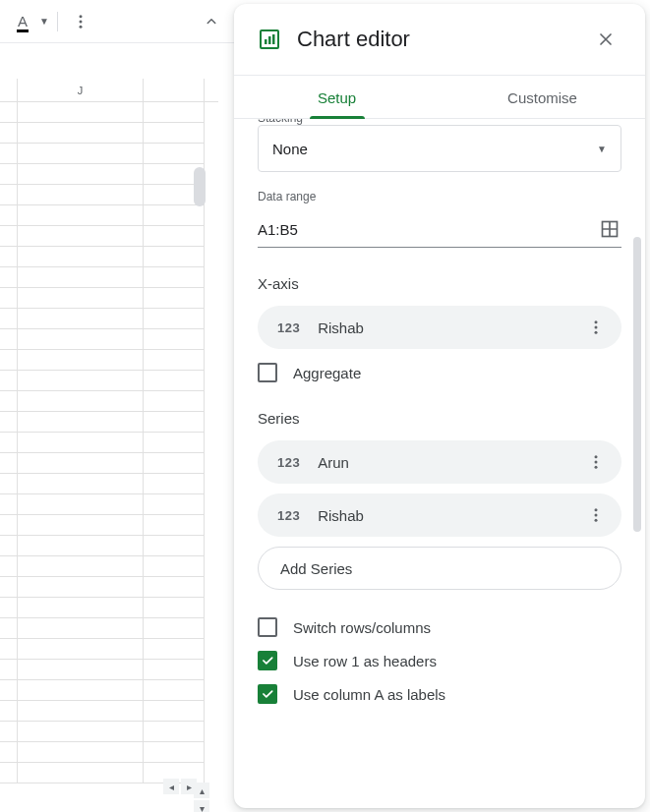  Describe the element at coordinates (543, 96) in the screenshot. I see `tab-customise: Customise` at that location.